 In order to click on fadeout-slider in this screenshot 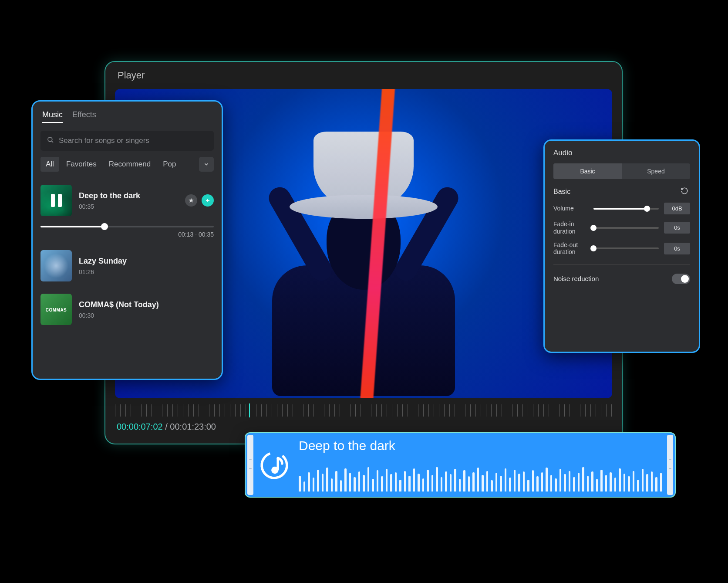, I will do `click(626, 248)`.